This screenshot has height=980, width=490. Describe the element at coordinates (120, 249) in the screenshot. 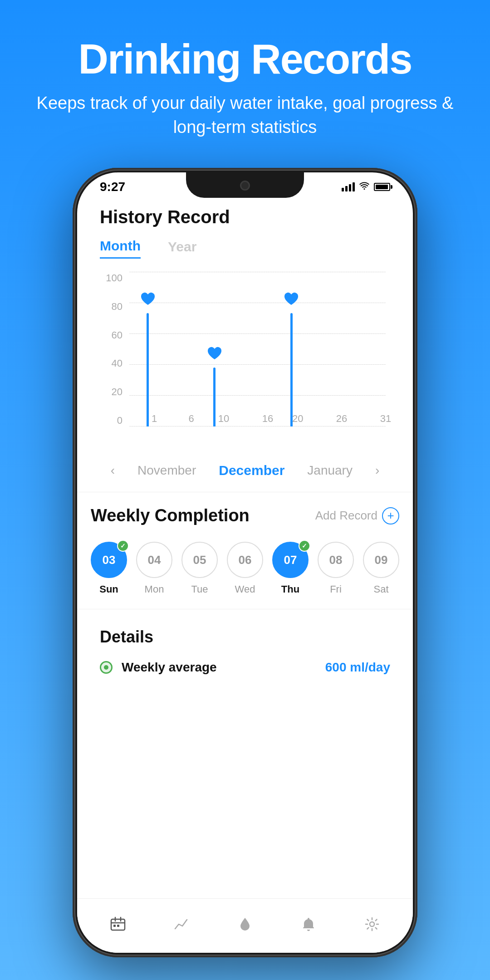

I see `tab-month: Month` at that location.